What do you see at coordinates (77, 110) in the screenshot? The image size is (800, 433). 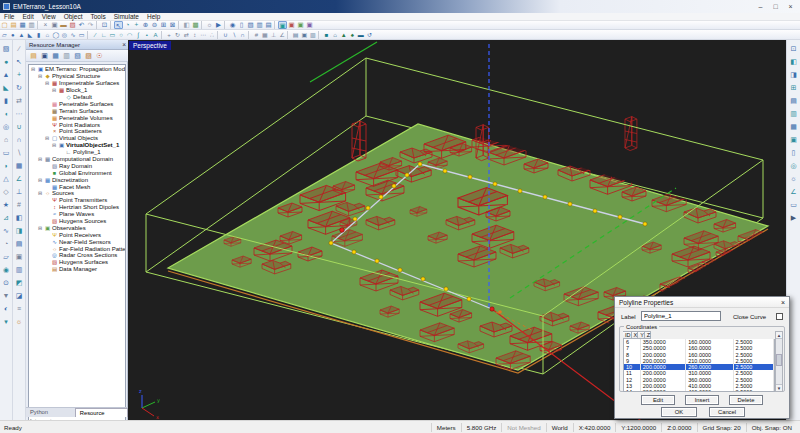 I see `tree-item: ▦ Terrain Surfaces` at bounding box center [77, 110].